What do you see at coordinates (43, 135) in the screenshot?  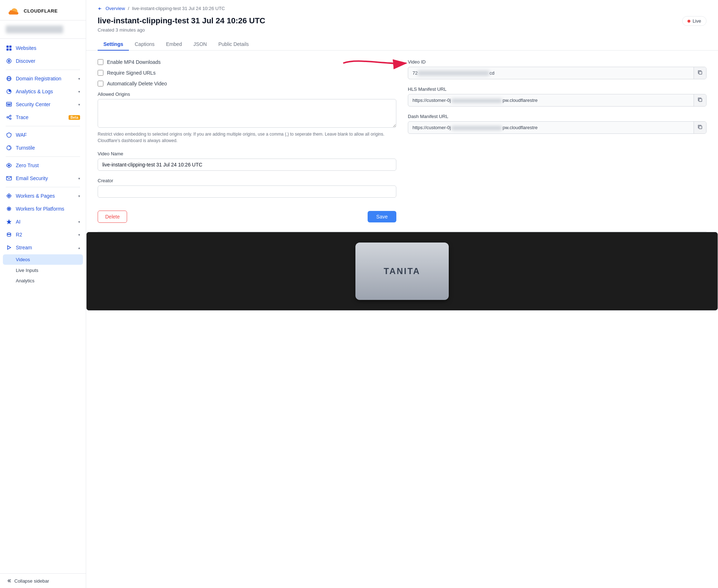 I see `sidebar-item-waf: WAF` at bounding box center [43, 135].